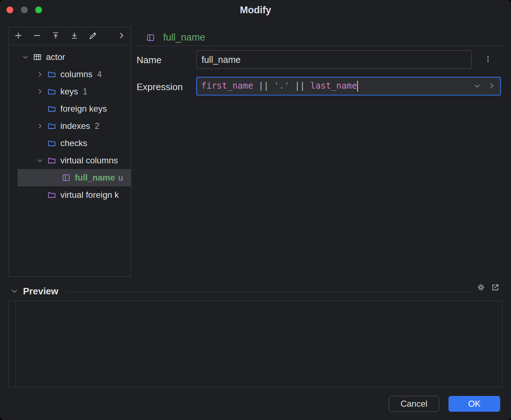 The height and width of the screenshot is (420, 511). I want to click on tree-item-full-name: full_nameu, so click(70, 178).